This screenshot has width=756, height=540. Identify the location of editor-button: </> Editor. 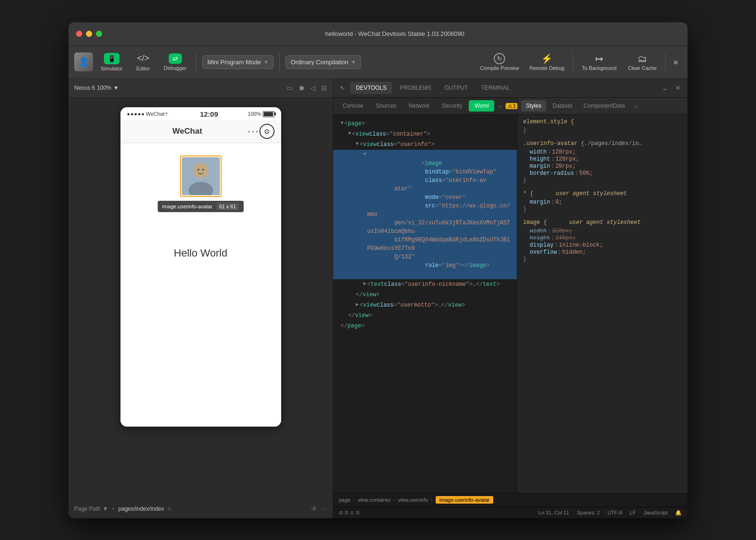
(143, 62).